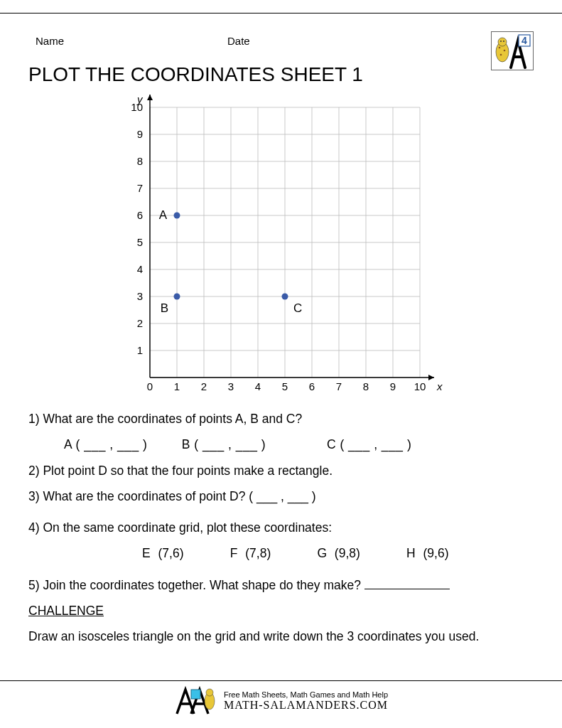 The image size is (562, 728). What do you see at coordinates (281, 636) in the screenshot?
I see `challenge-text: Draw an isosceles triangle on the grid a…` at bounding box center [281, 636].